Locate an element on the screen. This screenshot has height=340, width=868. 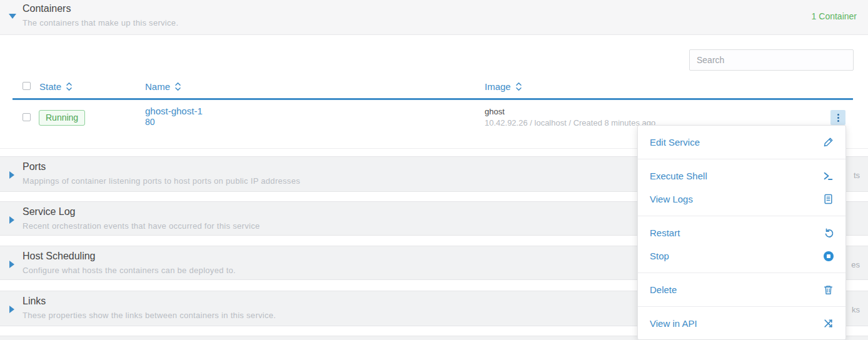
trash-icon is located at coordinates (828, 290).